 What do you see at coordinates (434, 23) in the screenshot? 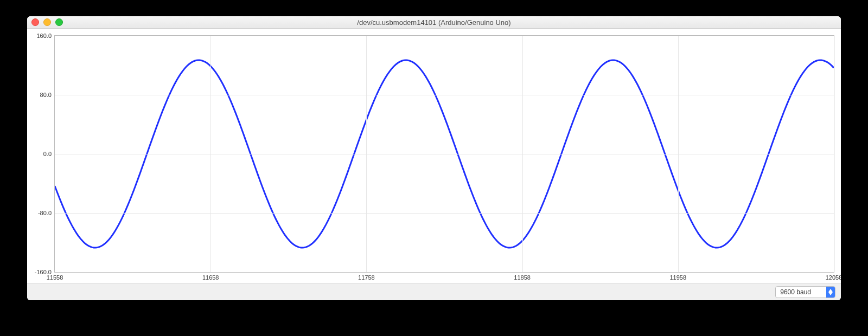
I see `window-title: /dev/cu.usbmodem14101 (Arduino/Genuino U…` at bounding box center [434, 23].